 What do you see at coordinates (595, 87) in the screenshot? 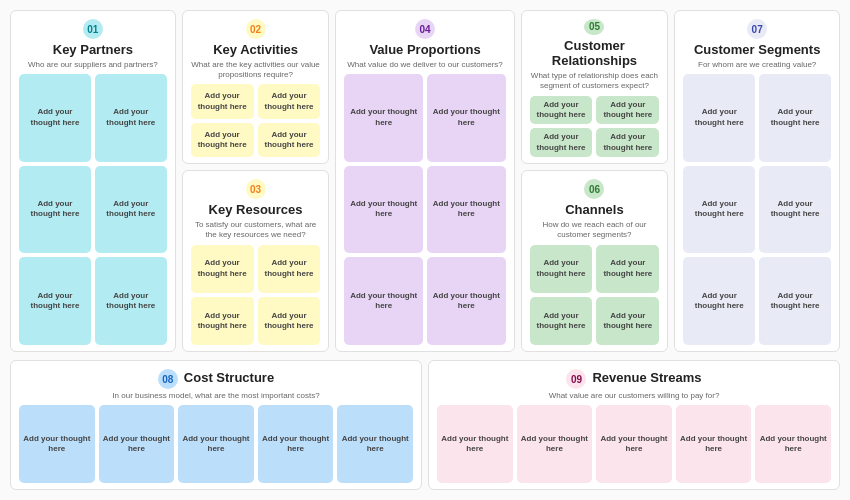
I see `customer-relationships-cell: 05 Customer Relationships What type of r…` at bounding box center [595, 87].